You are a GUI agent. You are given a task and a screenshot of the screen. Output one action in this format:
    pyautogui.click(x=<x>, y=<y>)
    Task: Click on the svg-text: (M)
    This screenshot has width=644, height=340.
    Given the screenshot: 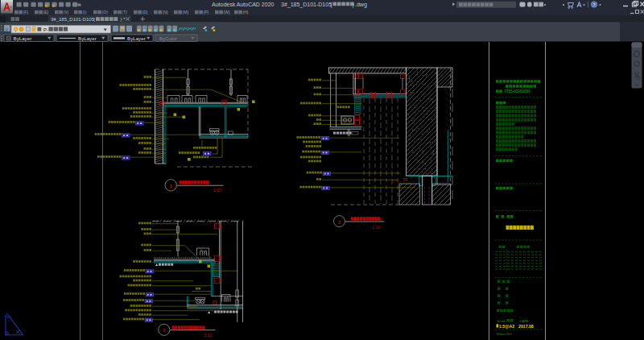 What is the action you would take?
    pyautogui.click(x=186, y=12)
    